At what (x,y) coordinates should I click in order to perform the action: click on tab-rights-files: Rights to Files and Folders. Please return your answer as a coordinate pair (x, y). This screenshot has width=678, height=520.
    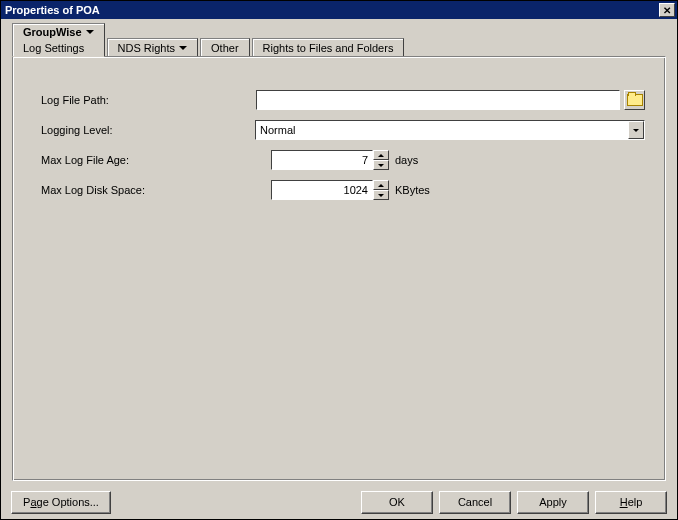
    Looking at the image, I should click on (328, 48).